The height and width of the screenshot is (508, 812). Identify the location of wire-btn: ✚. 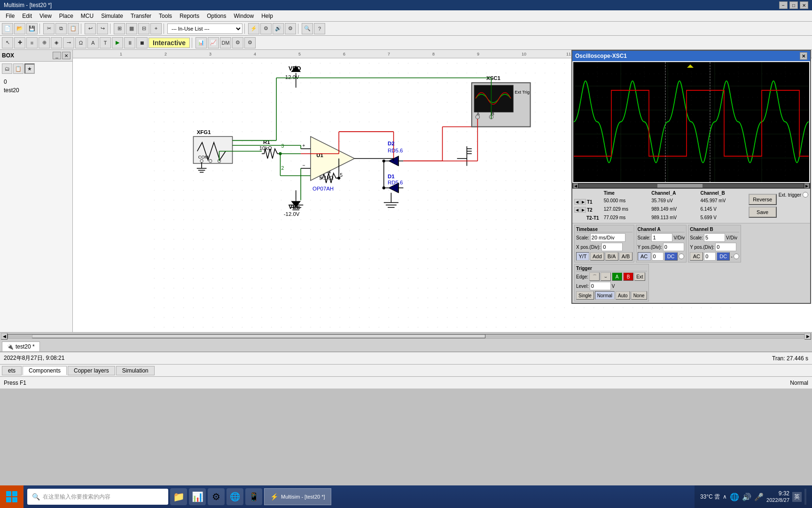
(20, 43).